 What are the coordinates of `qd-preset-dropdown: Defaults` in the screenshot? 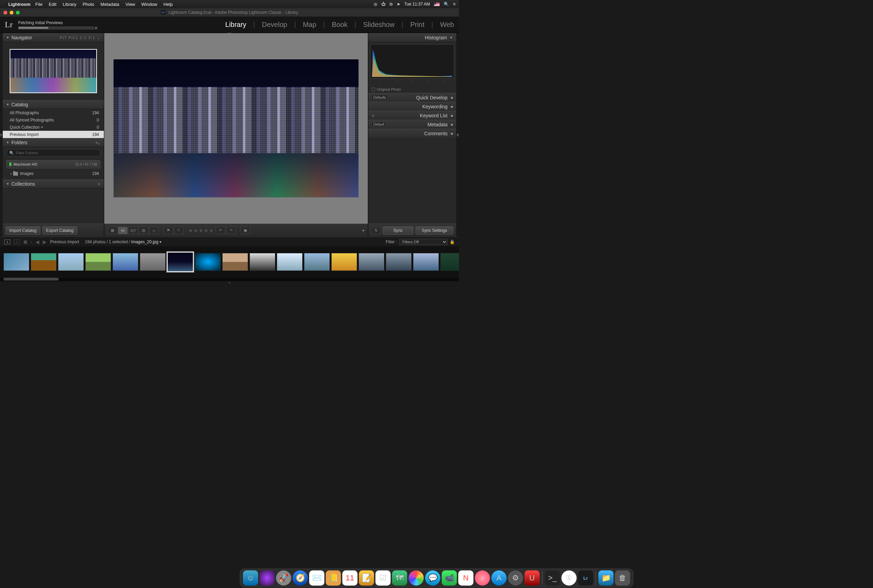 It's located at (380, 98).